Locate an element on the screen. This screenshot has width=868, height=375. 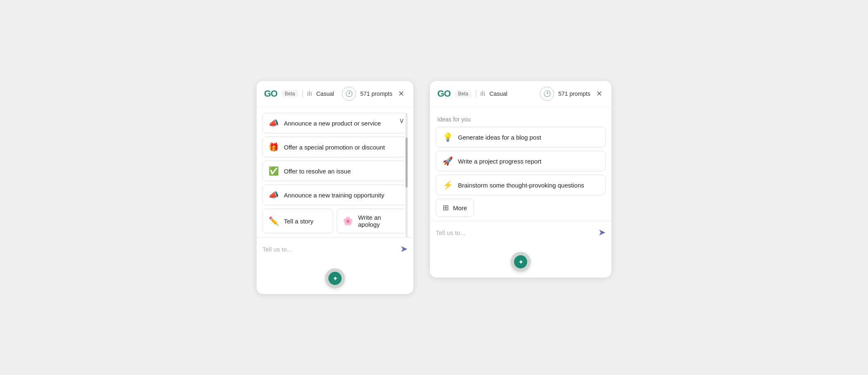
collapse-button: ∨ is located at coordinates (402, 121).